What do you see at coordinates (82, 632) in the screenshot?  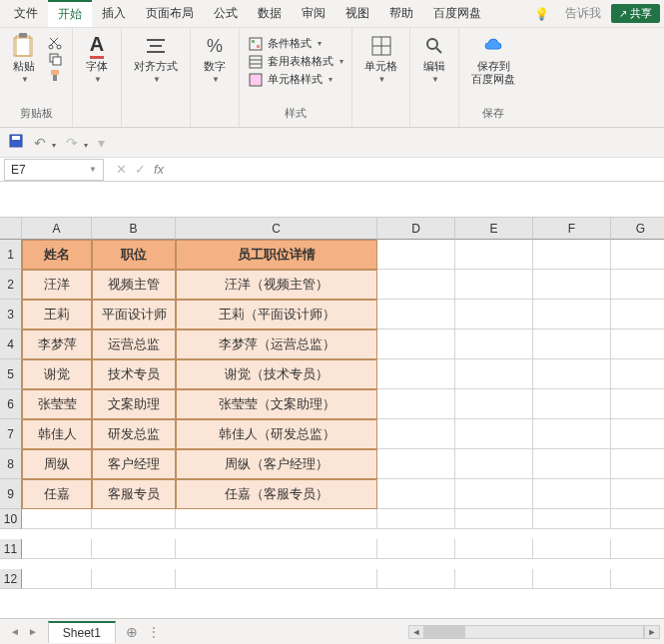 I see `sheet-tab: Sheet1` at bounding box center [82, 632].